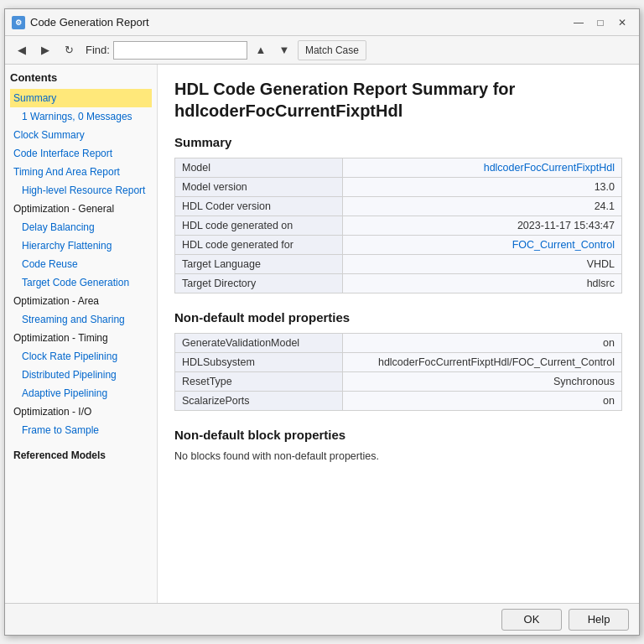 Image resolution: width=644 pixels, height=644 pixels. What do you see at coordinates (322, 50) in the screenshot?
I see `toolbar: ◀ ▶ ↻ Find: ▲ ▼ Match Case` at bounding box center [322, 50].